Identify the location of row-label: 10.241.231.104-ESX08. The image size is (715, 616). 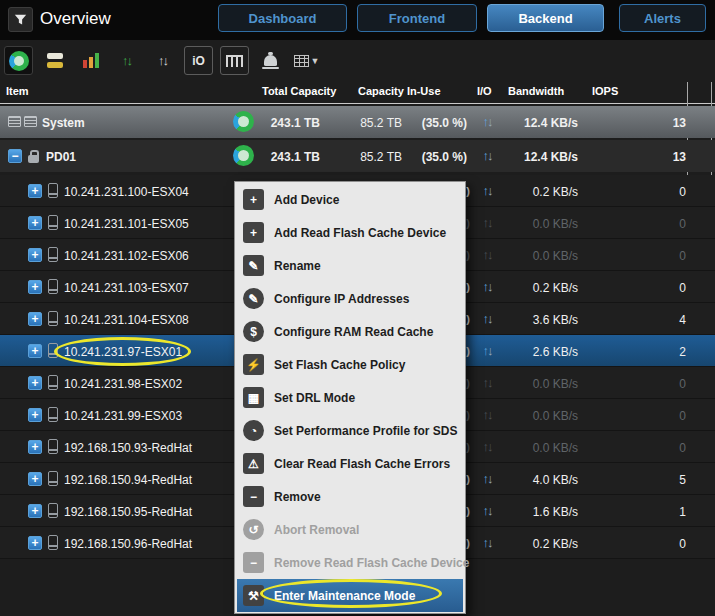
(126, 320).